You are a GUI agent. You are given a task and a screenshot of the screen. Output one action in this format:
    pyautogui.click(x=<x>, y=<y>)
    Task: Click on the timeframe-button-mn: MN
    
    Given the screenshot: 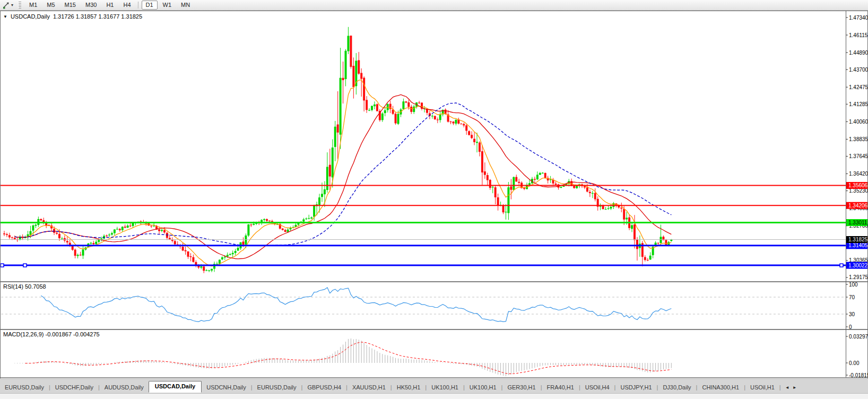 What is the action you would take?
    pyautogui.click(x=186, y=5)
    